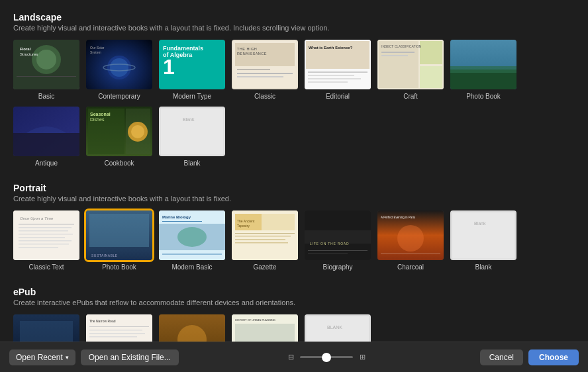 This screenshot has width=588, height=372. What do you see at coordinates (192, 236) in the screenshot?
I see `template-modern-basic-thumb: Marine Biology` at bounding box center [192, 236].